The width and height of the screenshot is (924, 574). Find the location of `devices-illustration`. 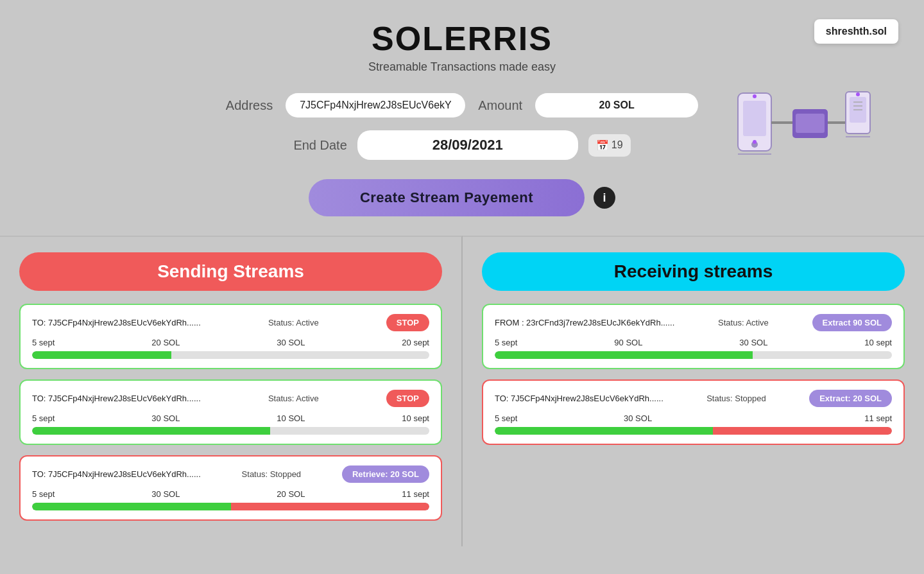

devices-illustration is located at coordinates (802, 138).